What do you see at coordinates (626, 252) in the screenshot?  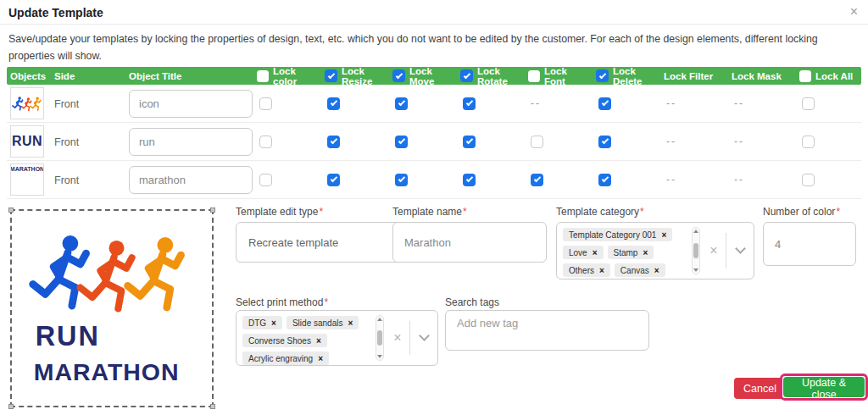 I see `tag-label: Stamp` at bounding box center [626, 252].